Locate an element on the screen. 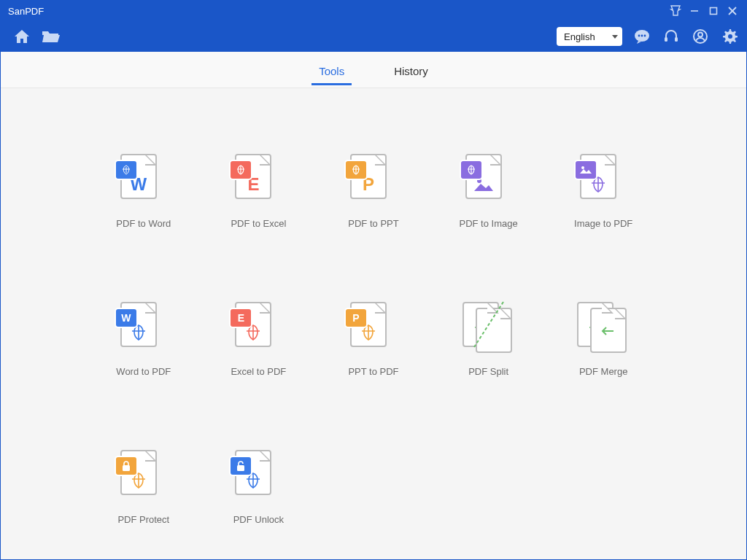  tool-label: PPT to PDF is located at coordinates (374, 372).